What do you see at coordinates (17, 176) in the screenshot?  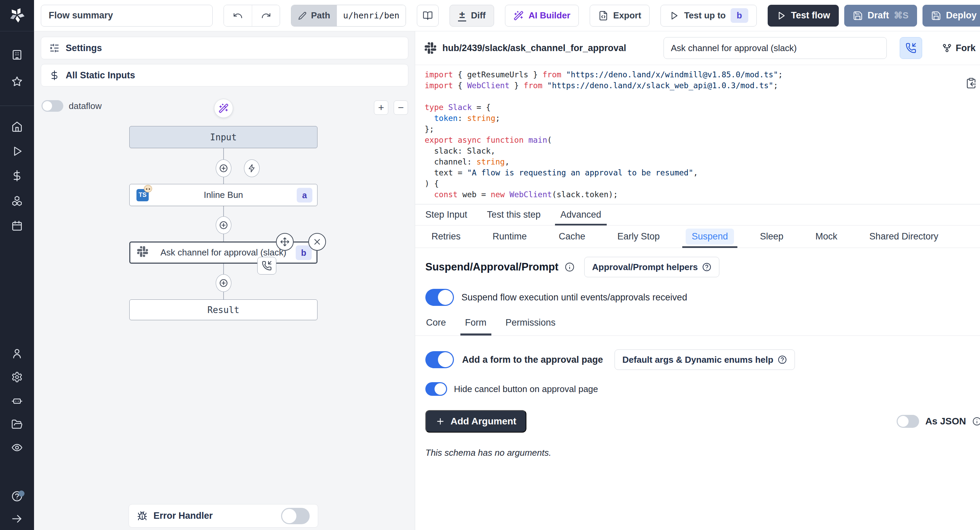 I see `variables-dollar-icon` at bounding box center [17, 176].